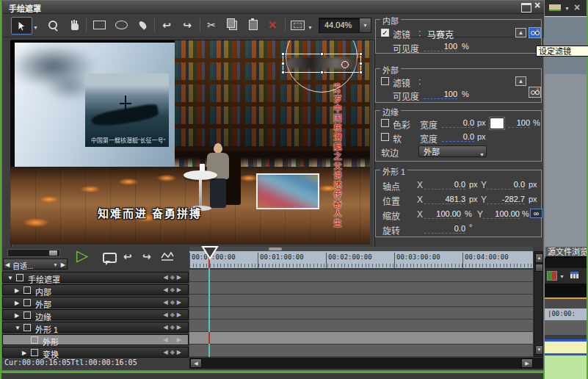 Image resolution: width=588 pixels, height=379 pixels. Describe the element at coordinates (526, 7) in the screenshot. I see `maximize-button` at that location.